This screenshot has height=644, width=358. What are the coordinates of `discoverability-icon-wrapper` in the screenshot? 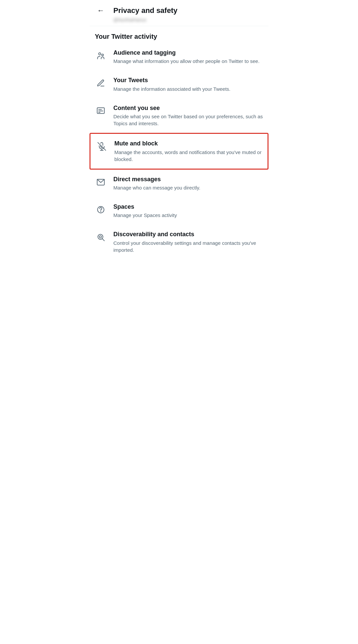 It's located at (101, 237).